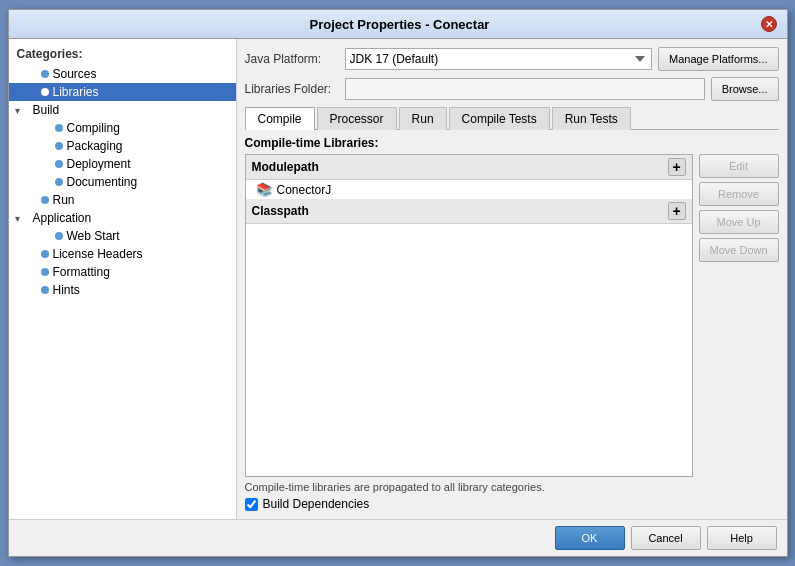 The height and width of the screenshot is (566, 795). What do you see at coordinates (469, 168) in the screenshot?
I see `modulepath-section: Modulepath +` at bounding box center [469, 168].